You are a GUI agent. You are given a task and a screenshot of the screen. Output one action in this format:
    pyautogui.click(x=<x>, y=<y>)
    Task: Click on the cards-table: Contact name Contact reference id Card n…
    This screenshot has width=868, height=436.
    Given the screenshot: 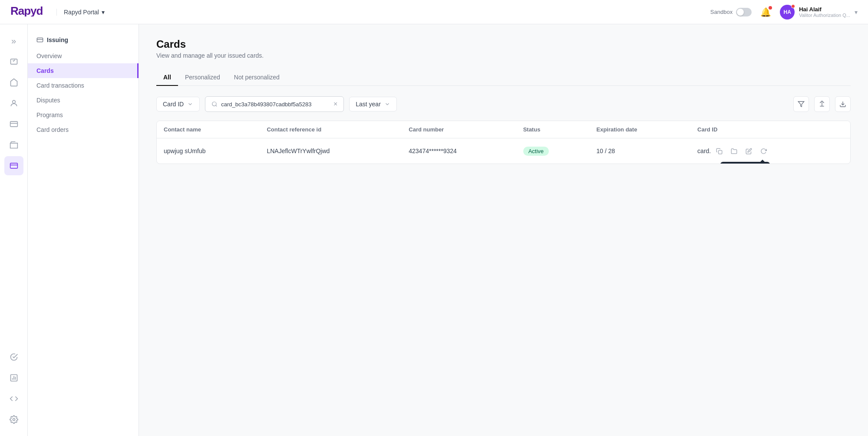 What is the action you would take?
    pyautogui.click(x=504, y=142)
    